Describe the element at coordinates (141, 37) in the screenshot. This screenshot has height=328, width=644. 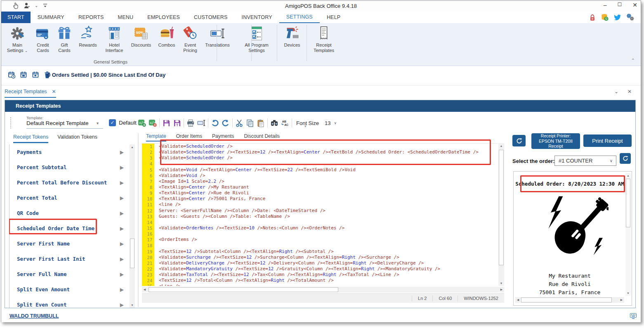
I see `ribbon-discounts-button: 50% Discounts` at that location.